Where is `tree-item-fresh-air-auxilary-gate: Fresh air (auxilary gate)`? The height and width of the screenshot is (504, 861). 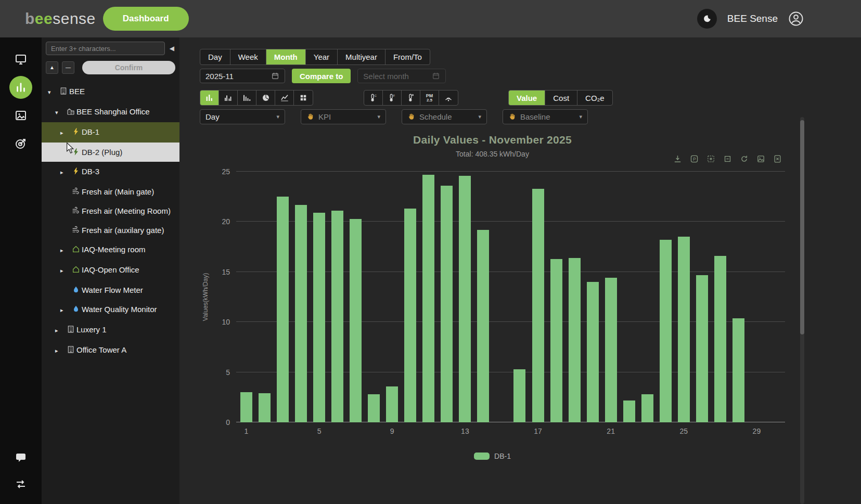
tree-item-fresh-air-auxilary-gate: Fresh air (auxilary gate) is located at coordinates (110, 230).